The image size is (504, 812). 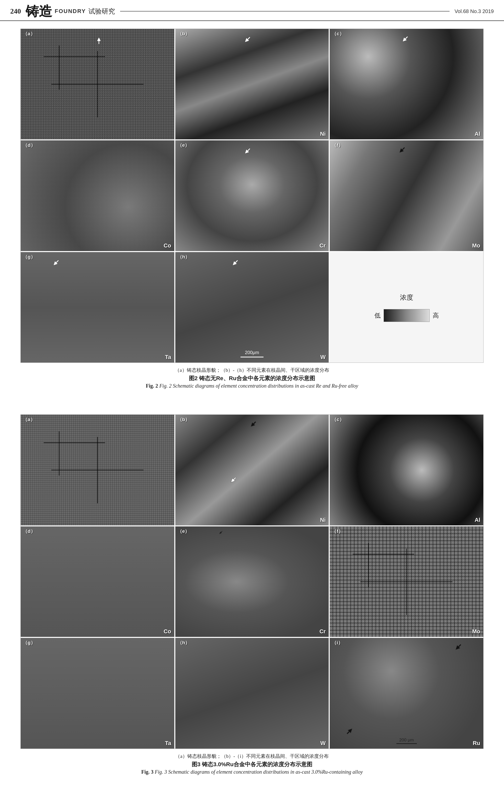 I want to click on figure-2-caption-sub: （a）铸态枝晶形貌；（b）-（h）不同元素在枝晶间、干区域的浓度分布, so click(x=252, y=370).